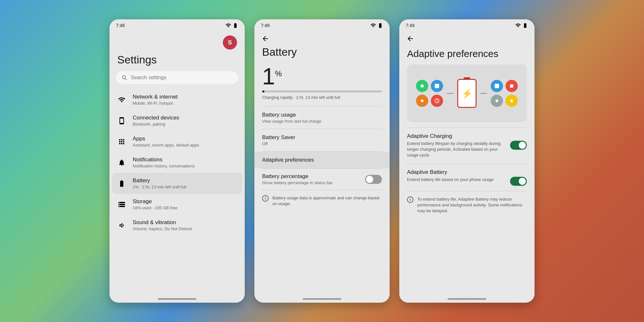  Describe the element at coordinates (322, 121) in the screenshot. I see `battery-usage-subtitle: View usage from last full charge` at that location.